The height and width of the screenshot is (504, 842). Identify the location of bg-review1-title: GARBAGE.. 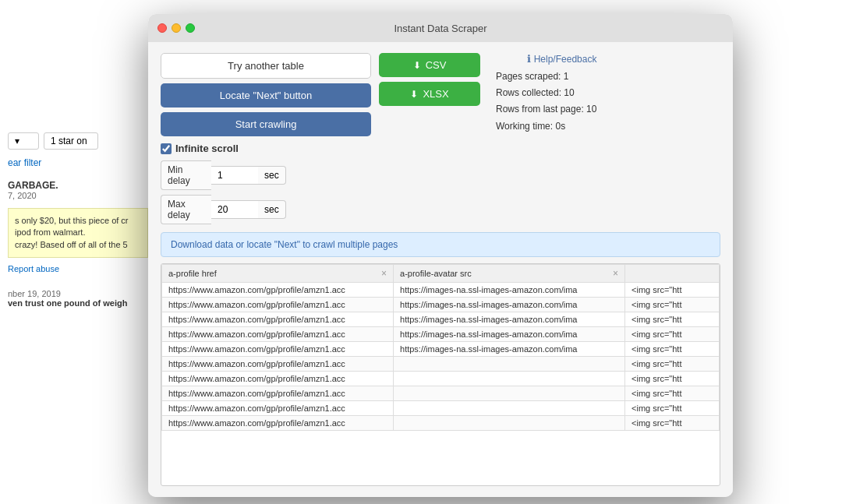
(78, 185).